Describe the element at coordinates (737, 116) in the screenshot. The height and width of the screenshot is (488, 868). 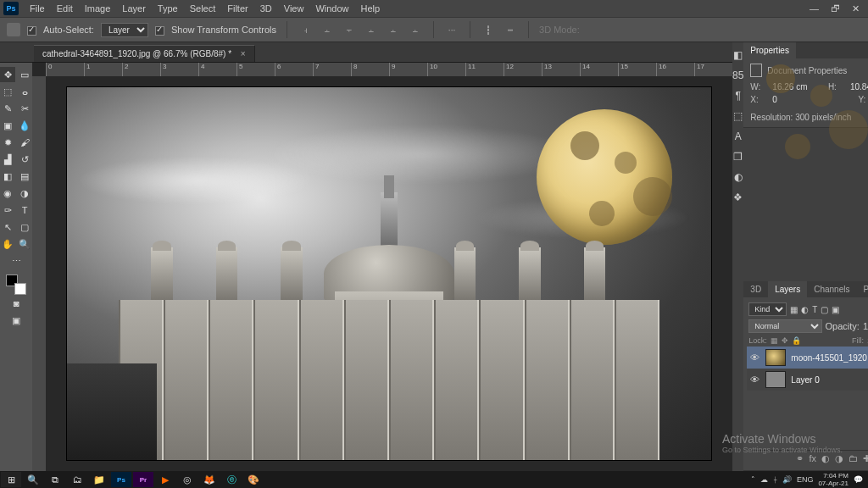
I see `libraries-panel-icon: ⬚` at that location.